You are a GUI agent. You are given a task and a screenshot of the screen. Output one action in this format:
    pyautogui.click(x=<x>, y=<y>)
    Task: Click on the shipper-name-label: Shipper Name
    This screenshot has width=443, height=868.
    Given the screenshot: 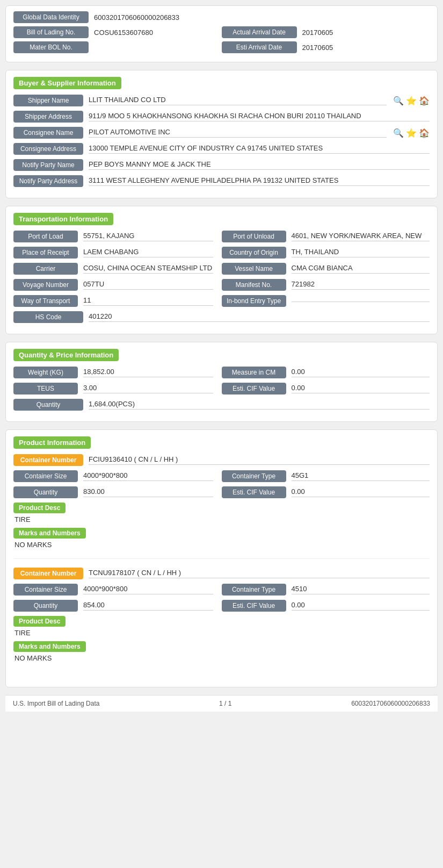 What is the action you would take?
    pyautogui.click(x=48, y=101)
    